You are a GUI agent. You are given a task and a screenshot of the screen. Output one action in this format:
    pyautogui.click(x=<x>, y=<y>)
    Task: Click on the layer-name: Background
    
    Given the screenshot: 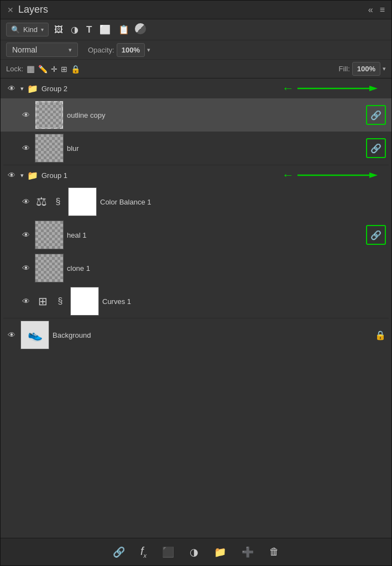 What is the action you would take?
    pyautogui.click(x=212, y=335)
    